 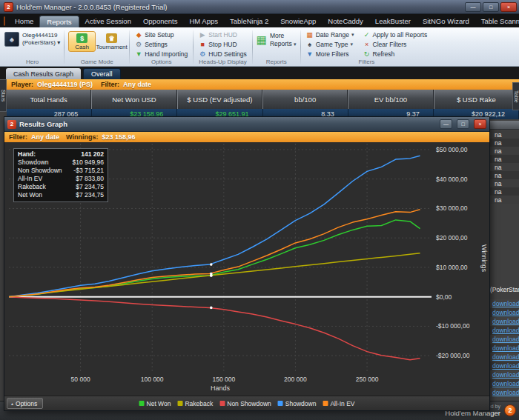 I want to click on menu-tab-leakbuster: LeakBuster, so click(x=393, y=21).